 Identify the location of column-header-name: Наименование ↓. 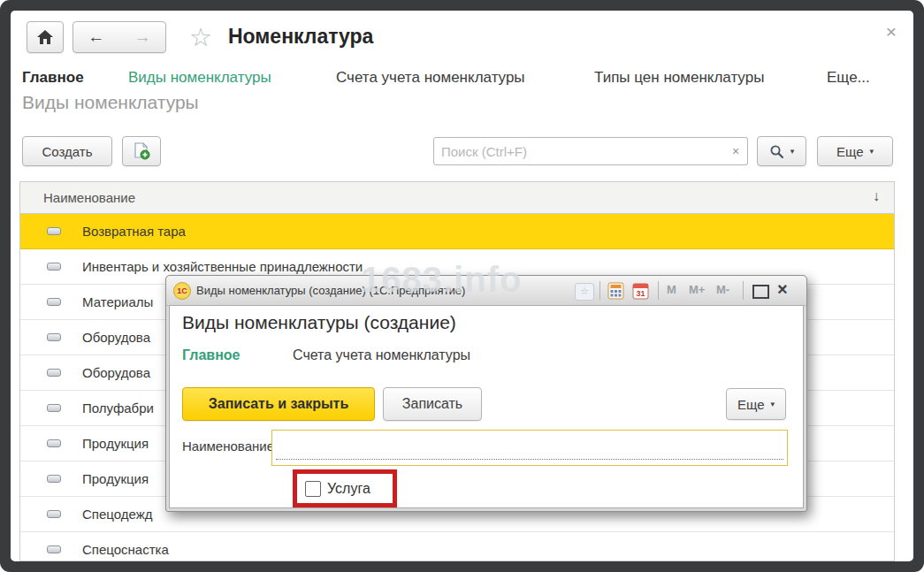
(457, 198).